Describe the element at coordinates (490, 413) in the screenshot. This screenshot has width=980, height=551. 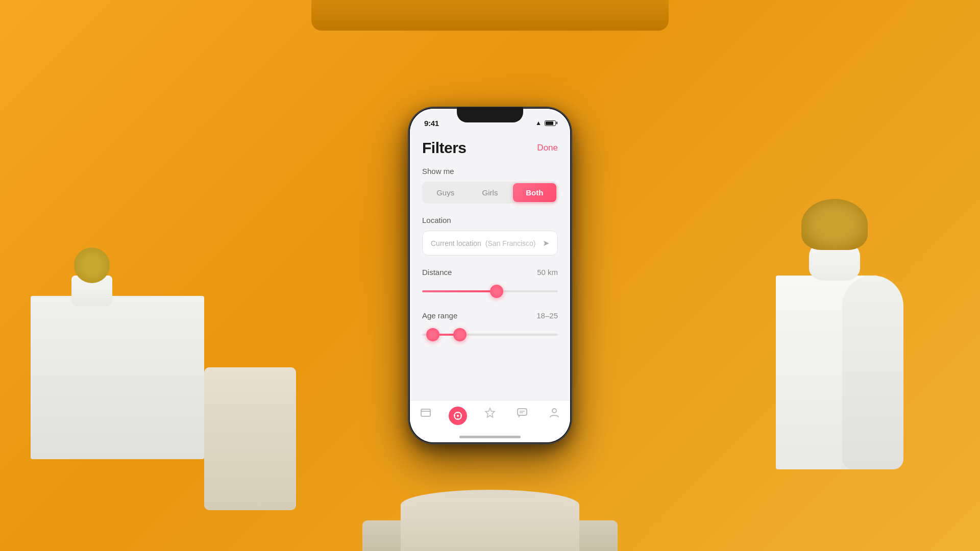
I see `nav-item-favorites` at that location.